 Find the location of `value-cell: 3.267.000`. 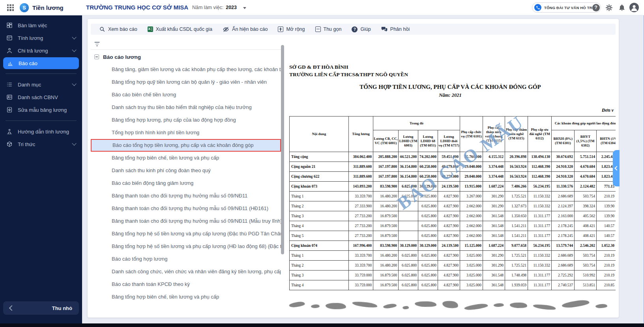

value-cell: 3.267.000 is located at coordinates (472, 197).